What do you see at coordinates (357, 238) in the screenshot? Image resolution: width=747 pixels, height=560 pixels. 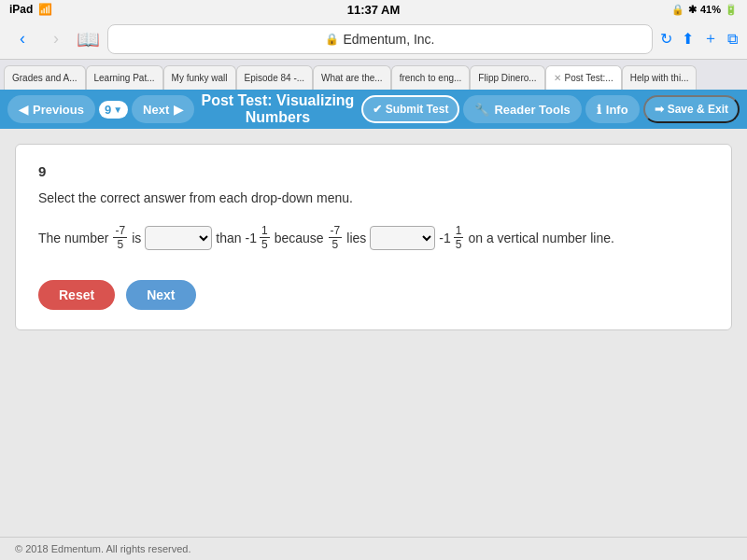 I see `text-lies: lies` at bounding box center [357, 238].